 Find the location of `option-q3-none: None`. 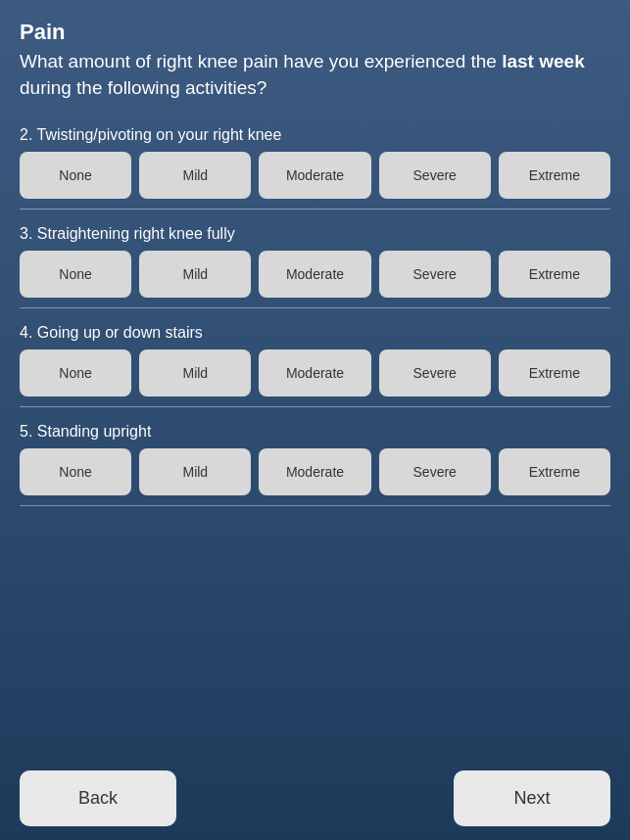

option-q3-none: None is located at coordinates (75, 274).